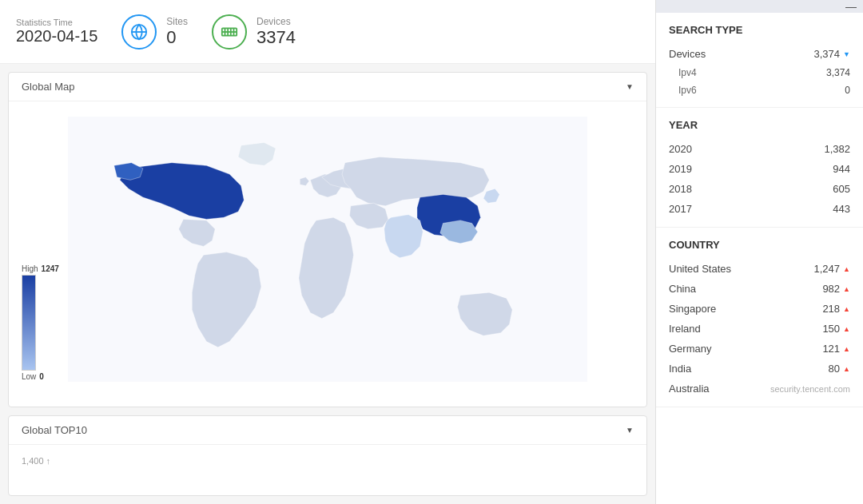 The image size is (863, 504). Describe the element at coordinates (36, 461) in the screenshot. I see `top10-yaxis: 1,400 ↑` at that location.